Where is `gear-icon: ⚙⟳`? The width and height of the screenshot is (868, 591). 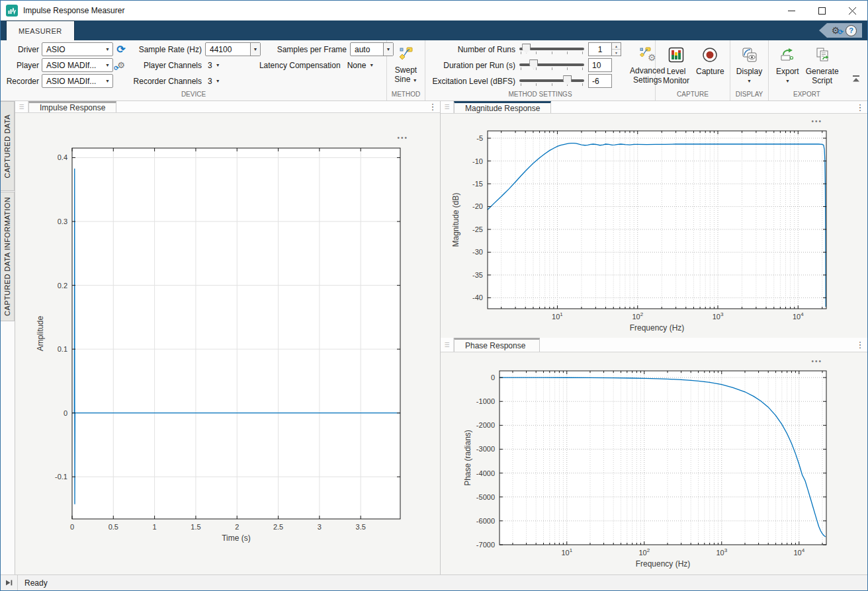
gear-icon: ⚙⟳ is located at coordinates (121, 65).